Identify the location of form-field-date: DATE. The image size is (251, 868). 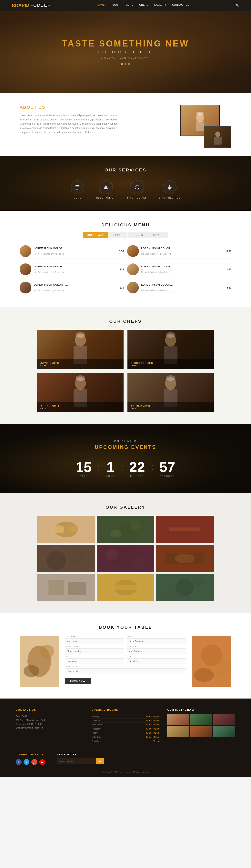
(94, 660).